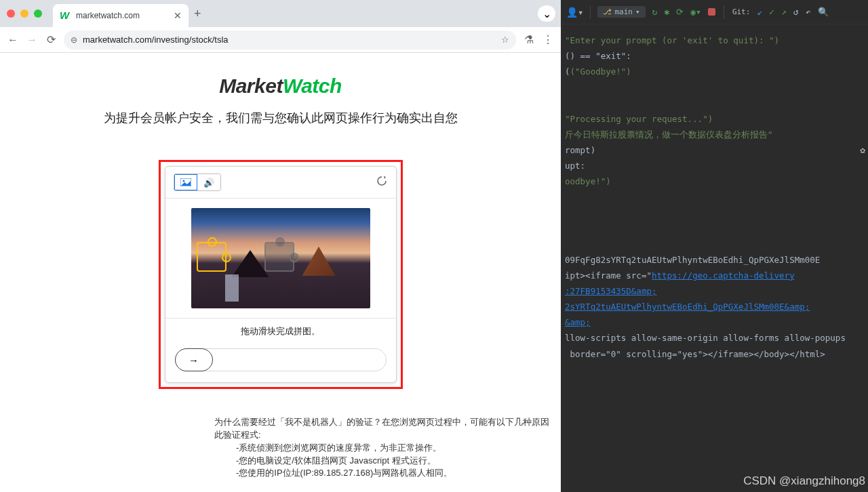 The height and width of the screenshot is (492, 868). What do you see at coordinates (796, 12) in the screenshot?
I see `history-icon: ↺` at bounding box center [796, 12].